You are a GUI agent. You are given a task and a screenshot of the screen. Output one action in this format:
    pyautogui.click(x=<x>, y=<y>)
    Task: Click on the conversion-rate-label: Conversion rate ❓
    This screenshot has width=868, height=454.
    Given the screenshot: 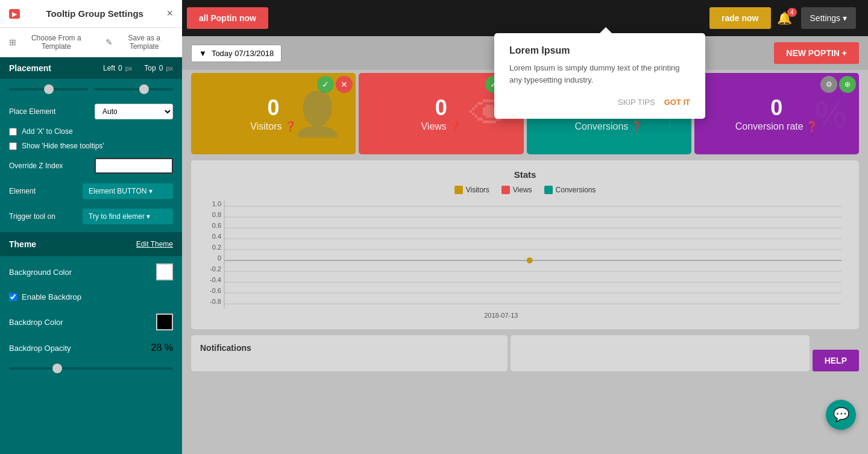 What is the action you would take?
    pyautogui.click(x=776, y=127)
    